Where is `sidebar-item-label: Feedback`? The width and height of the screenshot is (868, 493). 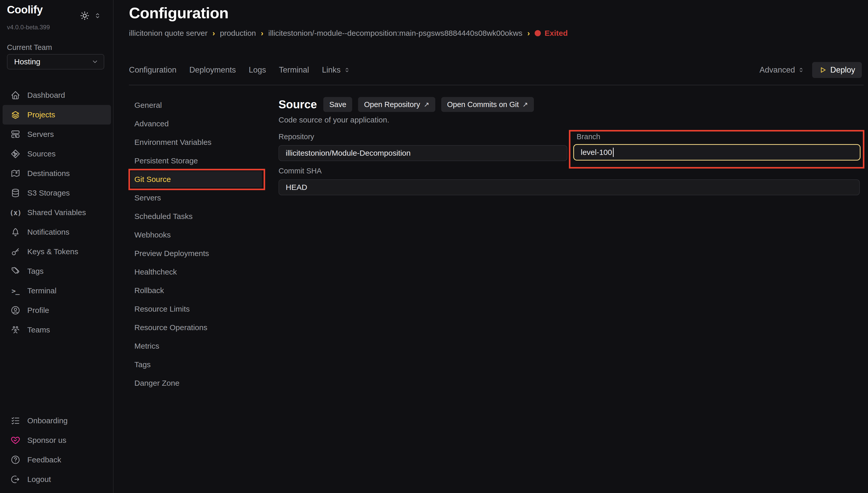
sidebar-item-label: Feedback is located at coordinates (44, 460).